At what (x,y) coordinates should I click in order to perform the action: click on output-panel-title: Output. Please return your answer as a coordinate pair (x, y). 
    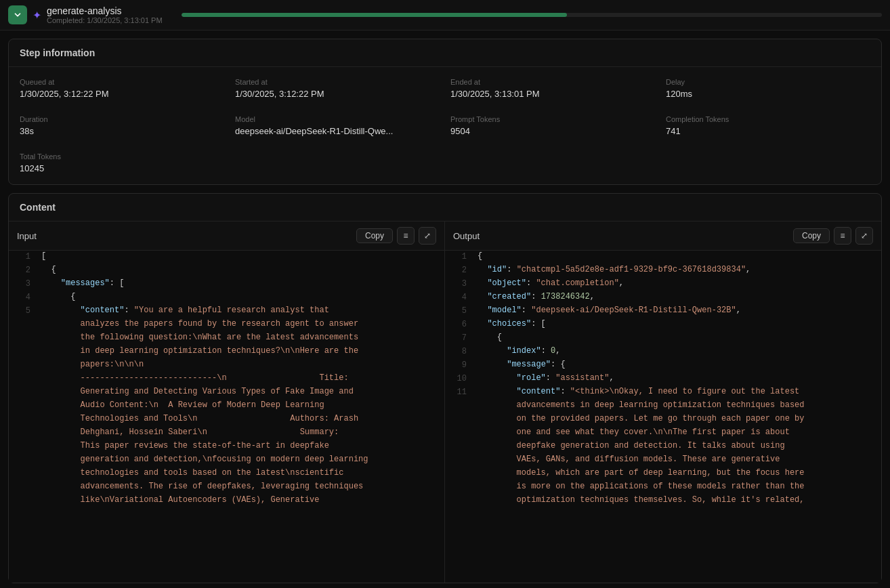
    Looking at the image, I should click on (466, 236).